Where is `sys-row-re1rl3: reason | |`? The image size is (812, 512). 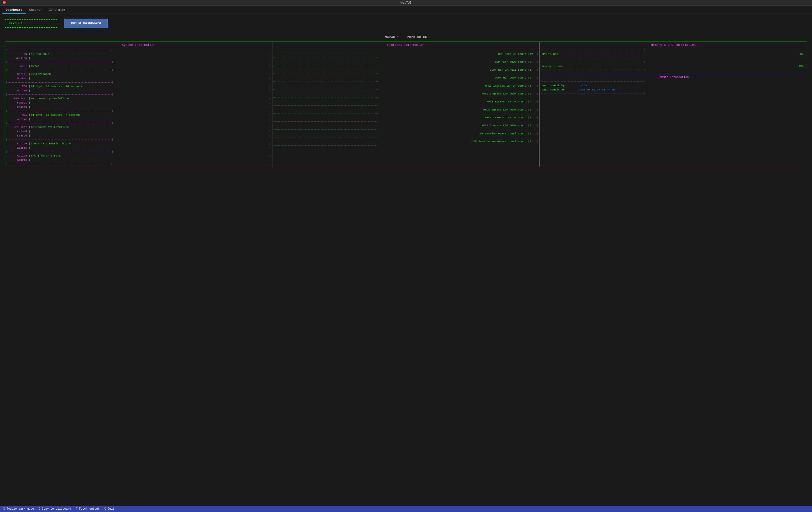 sys-row-re1rl3: reason | | is located at coordinates (139, 136).